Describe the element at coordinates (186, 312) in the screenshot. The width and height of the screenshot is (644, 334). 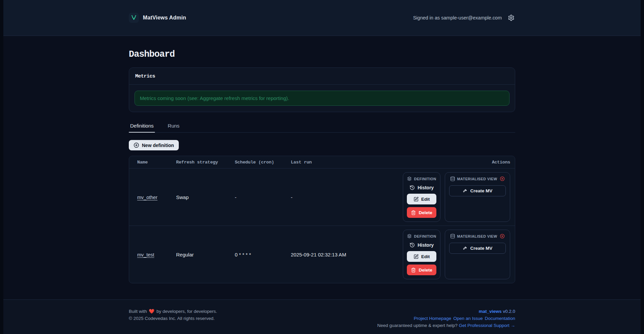
I see `footer-built-suffix: by developers, for developers.` at that location.